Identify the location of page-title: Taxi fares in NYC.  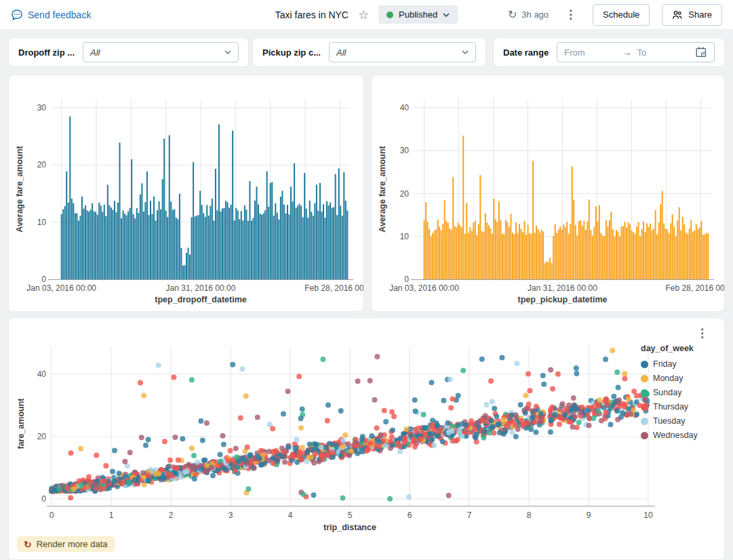
(312, 15).